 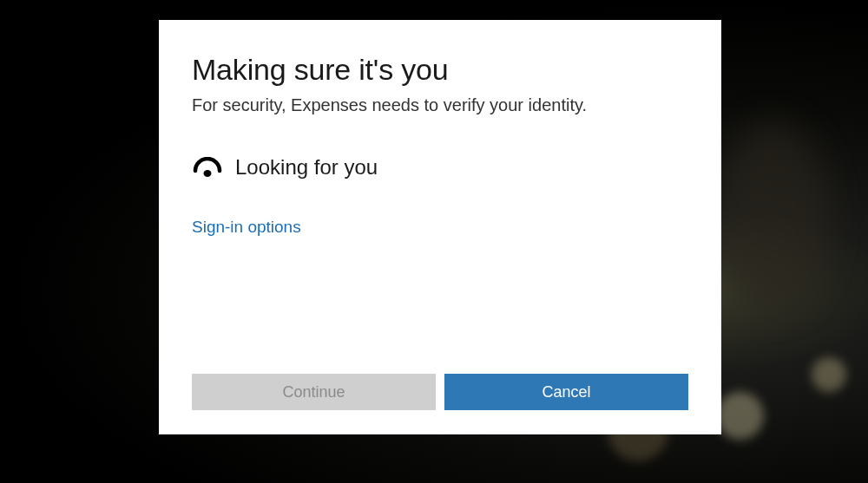 I want to click on dialog-title: Making sure it's you, so click(x=440, y=69).